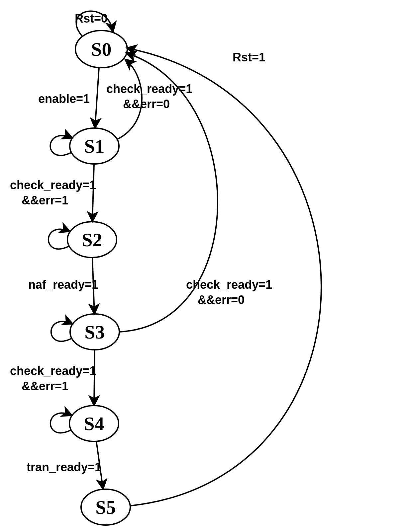 The width and height of the screenshot is (412, 532). What do you see at coordinates (94, 332) in the screenshot?
I see `state-s3-label: S3` at bounding box center [94, 332].